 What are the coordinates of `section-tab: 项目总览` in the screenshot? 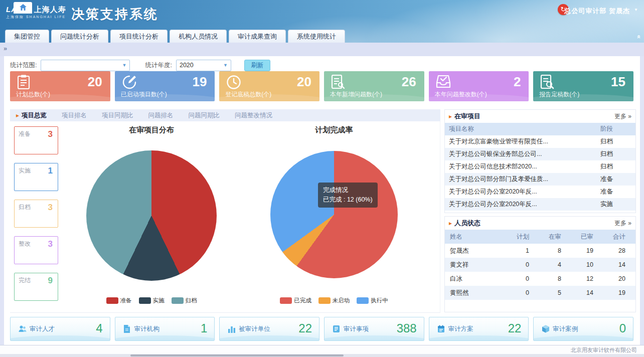 It's located at (31, 115).